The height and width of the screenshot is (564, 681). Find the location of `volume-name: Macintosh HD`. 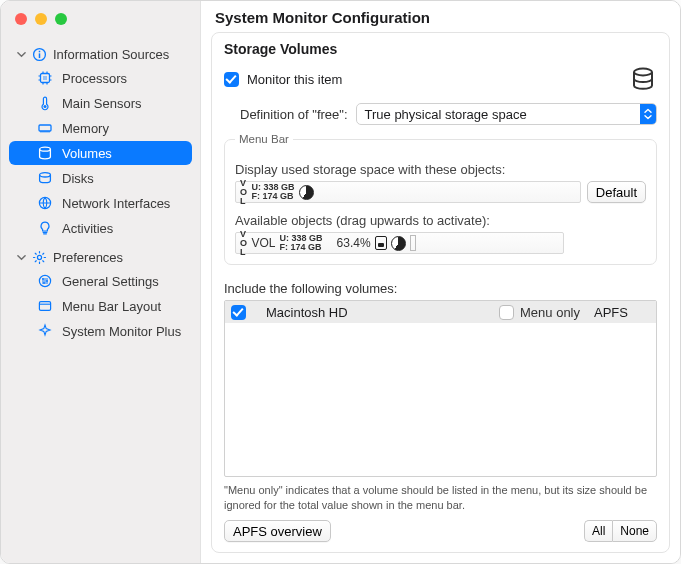

volume-name: Macintosh HD is located at coordinates (307, 312).